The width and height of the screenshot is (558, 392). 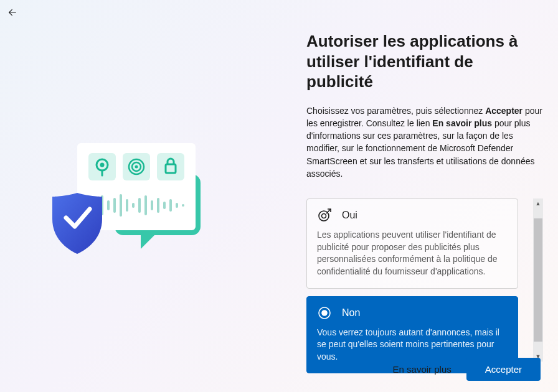 What do you see at coordinates (425, 62) in the screenshot?
I see `page-title: Autoriser les applications à utiliser l'…` at bounding box center [425, 62].